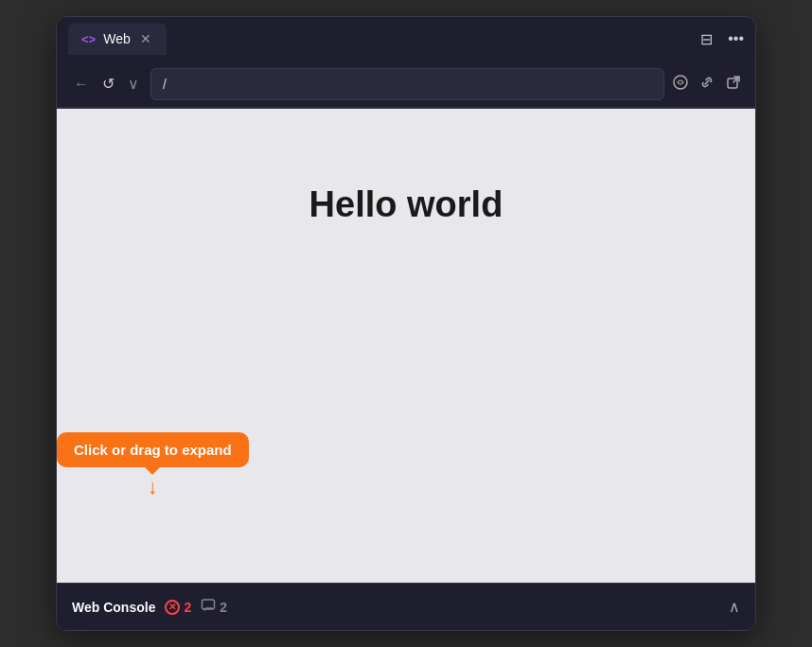 This screenshot has height=647, width=812. I want to click on bottom-bar: Web Console ✕ 2 2 ∧, so click(406, 606).